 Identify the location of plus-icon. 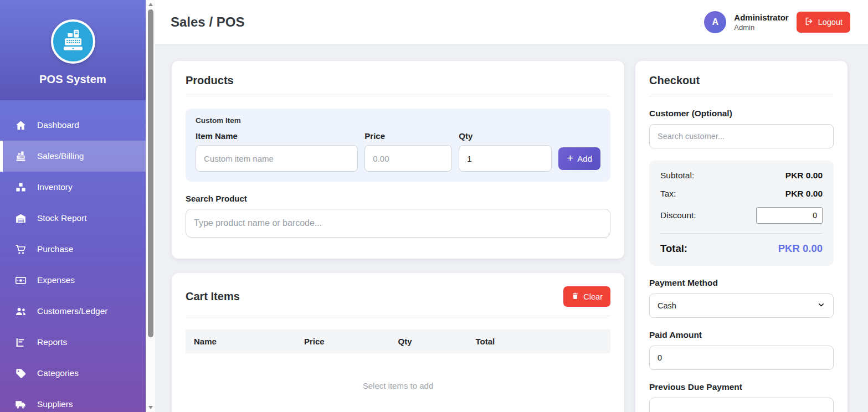
(571, 158).